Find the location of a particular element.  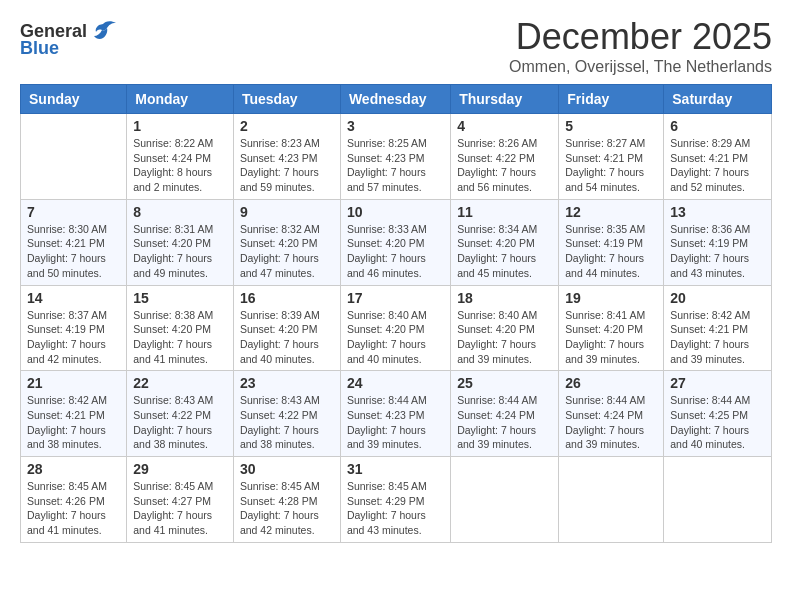

day-info: Sunrise: 8:25 AM Sunset: 4:23 PM Dayligh… is located at coordinates (396, 166).